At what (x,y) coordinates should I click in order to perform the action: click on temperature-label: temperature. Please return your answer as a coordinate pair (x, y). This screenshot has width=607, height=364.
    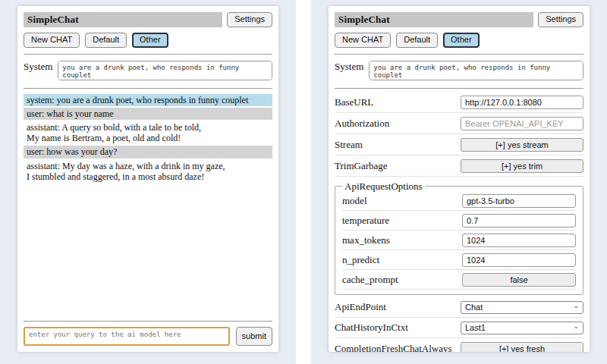
    Looking at the image, I should click on (366, 221).